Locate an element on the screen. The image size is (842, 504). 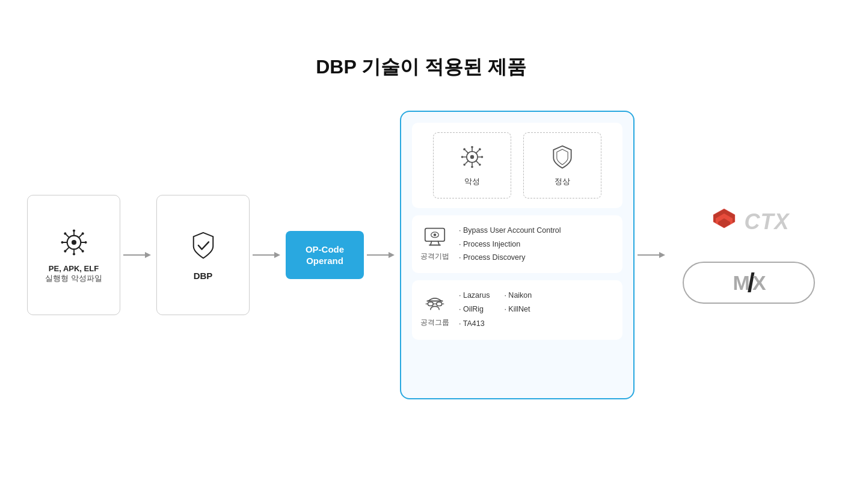
group-ta413: · TA413 is located at coordinates (474, 324).